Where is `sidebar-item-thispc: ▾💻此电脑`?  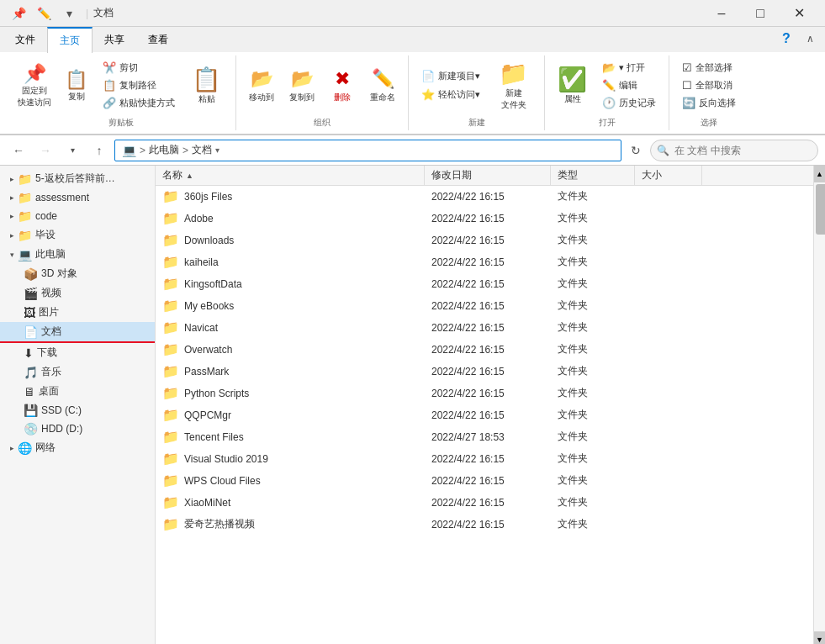
sidebar-item-thispc: ▾💻此电脑 is located at coordinates (77, 254).